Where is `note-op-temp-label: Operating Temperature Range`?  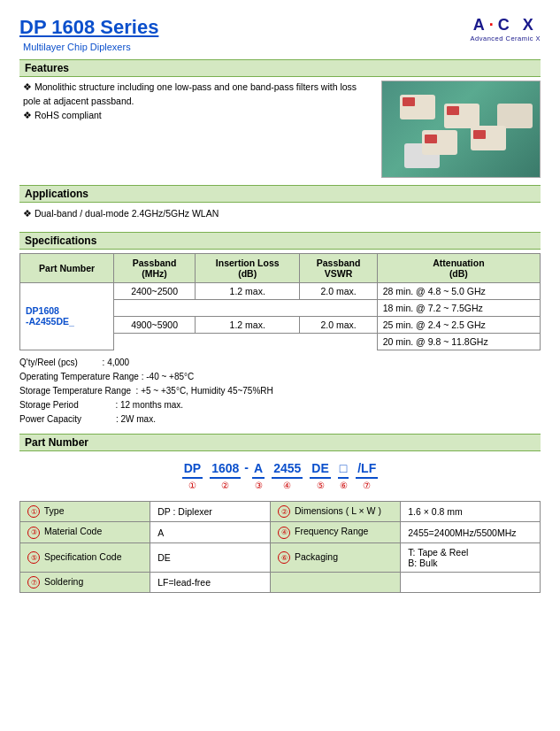 note-op-temp-label: Operating Temperature Range is located at coordinates (80, 377).